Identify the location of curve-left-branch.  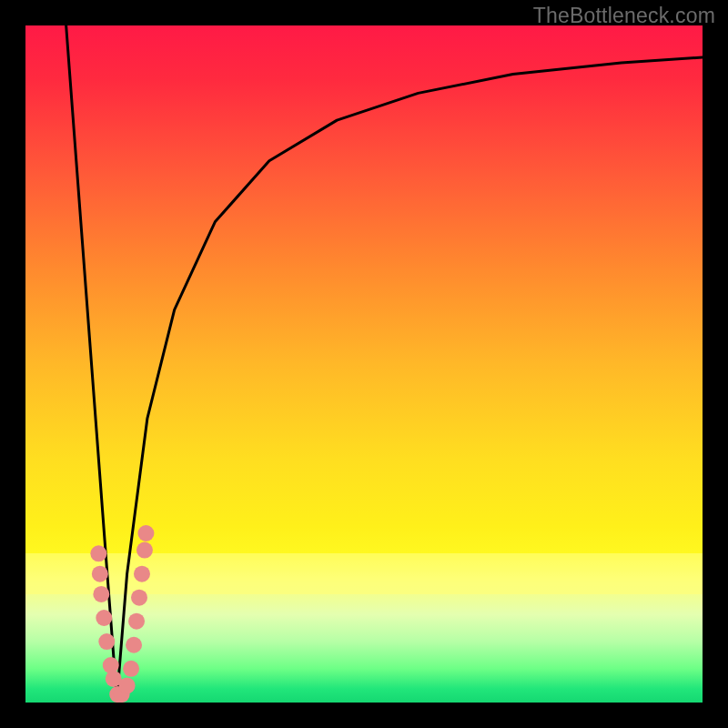
(92, 362).